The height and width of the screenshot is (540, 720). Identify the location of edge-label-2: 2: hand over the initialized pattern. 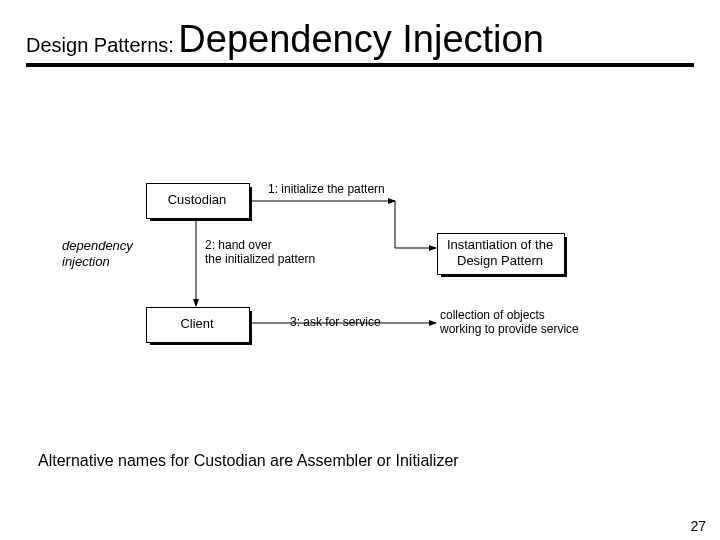
(260, 252).